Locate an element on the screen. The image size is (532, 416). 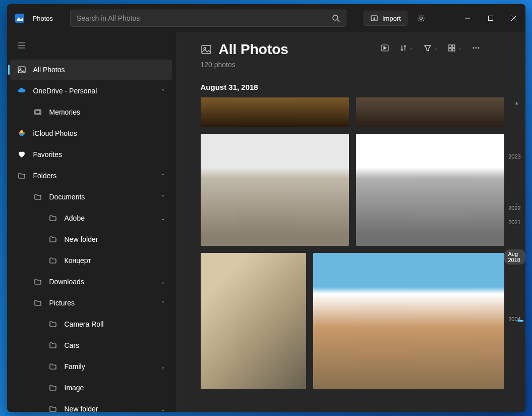
timeline-rail: ▲ 2023 2022 2021 Aug 2018 2004 is located at coordinates (515, 222).